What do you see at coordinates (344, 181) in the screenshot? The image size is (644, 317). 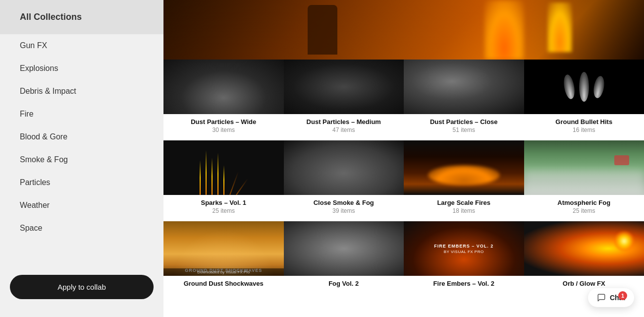 I see `grid-item-close-smoke: Close Smoke & Fog 39 items` at bounding box center [344, 181].